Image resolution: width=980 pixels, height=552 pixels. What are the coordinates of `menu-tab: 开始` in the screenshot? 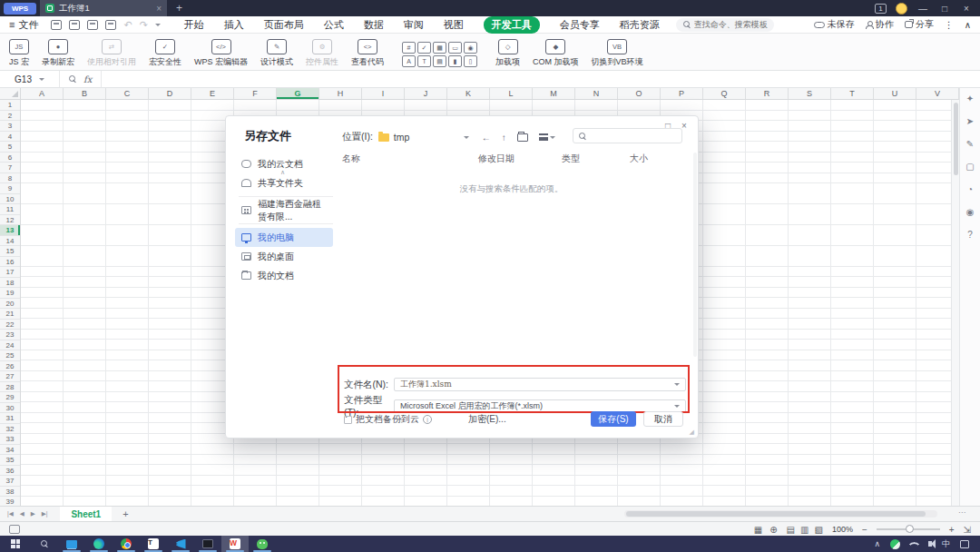 It's located at (194, 25).